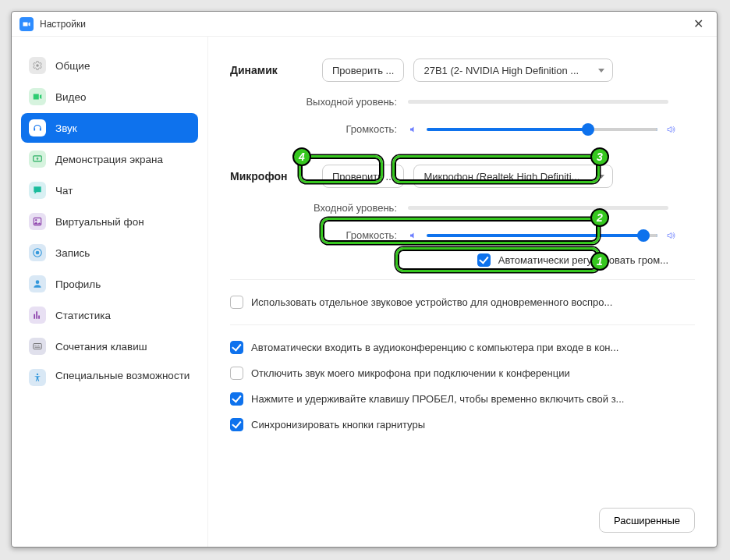 This screenshot has width=730, height=560. Describe the element at coordinates (109, 253) in the screenshot. I see `sidebar-item-recording: Запись` at that location.